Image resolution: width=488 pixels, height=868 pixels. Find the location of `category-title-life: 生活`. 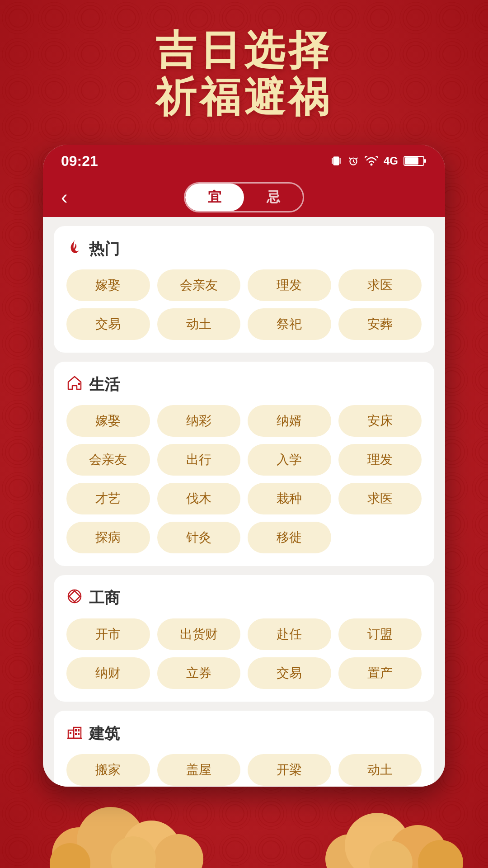

category-title-life: 生活 is located at coordinates (104, 385).